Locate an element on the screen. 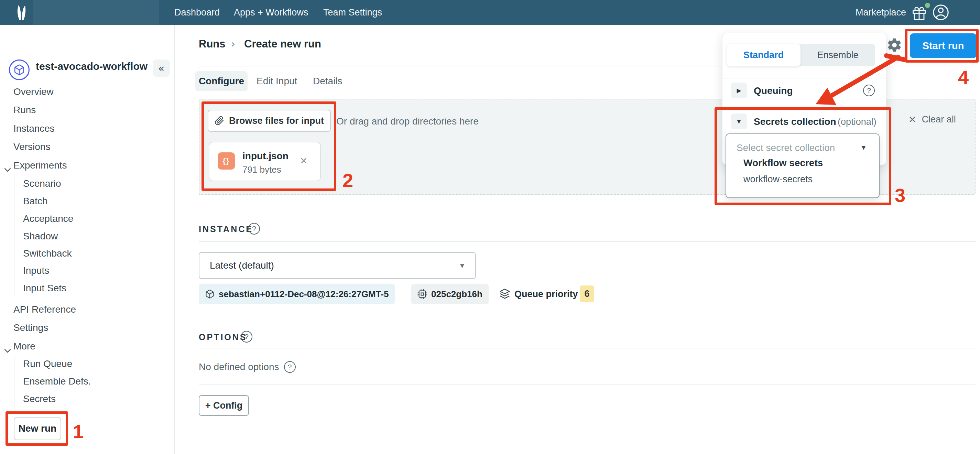  brand-logo-icon is located at coordinates (22, 14).